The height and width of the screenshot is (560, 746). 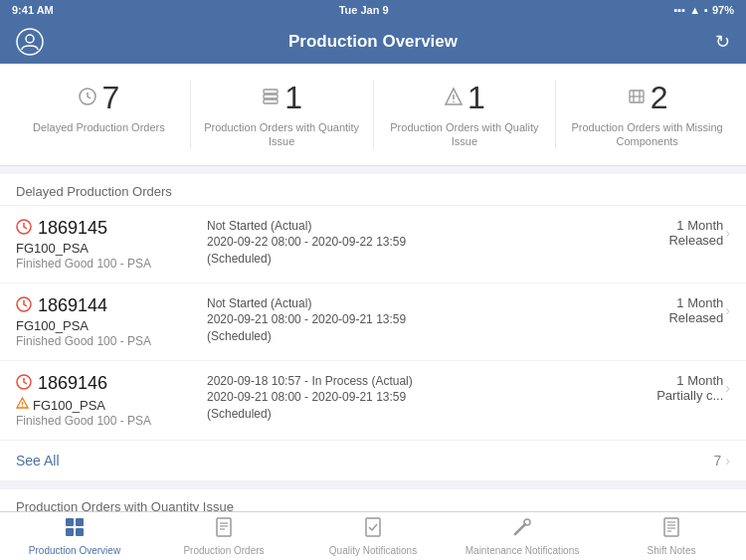 What do you see at coordinates (522, 529) in the screenshot?
I see `tab-icon-maintenance` at bounding box center [522, 529].